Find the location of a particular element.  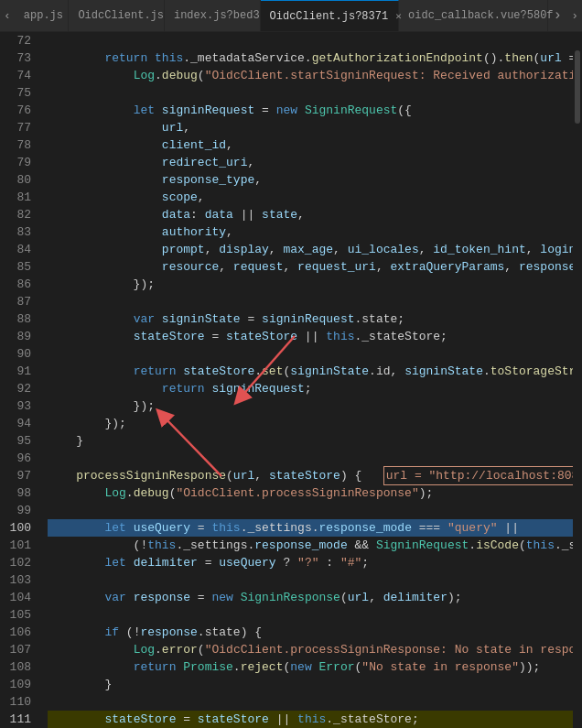

line-num-87: 87 is located at coordinates (16, 302).